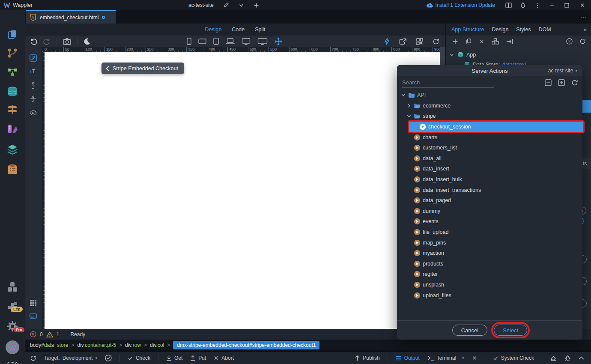 Image resolution: width=591 pixels, height=364 pixels. I want to click on panel-layout-icon, so click(508, 5).